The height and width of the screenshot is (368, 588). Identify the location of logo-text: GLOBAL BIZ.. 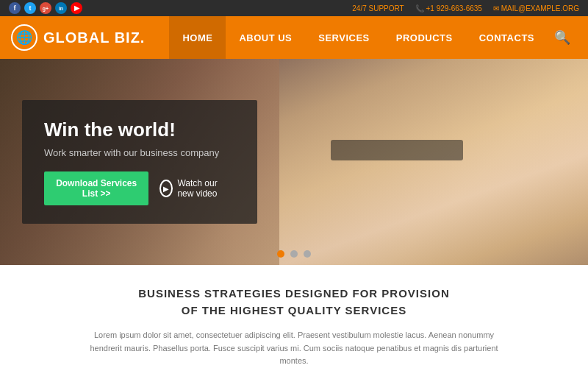
(94, 38).